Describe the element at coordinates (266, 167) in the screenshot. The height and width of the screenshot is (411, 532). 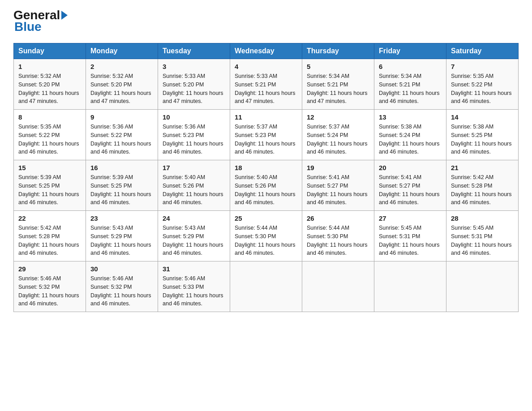
I see `day-number: 18` at that location.